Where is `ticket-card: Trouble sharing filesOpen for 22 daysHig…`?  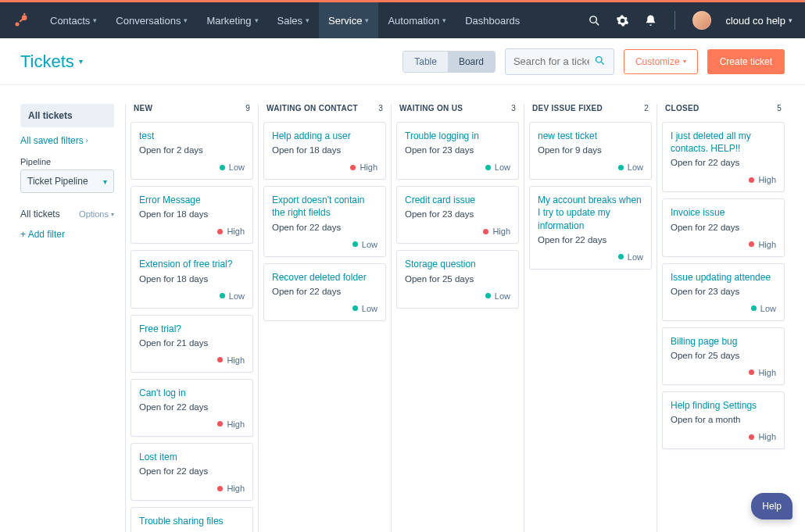
ticket-card: Trouble sharing filesOpen for 22 daysHig… is located at coordinates (192, 520).